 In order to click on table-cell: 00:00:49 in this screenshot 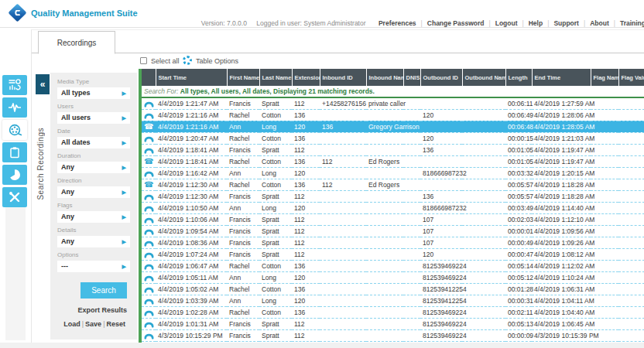, I will do `click(519, 243)`.